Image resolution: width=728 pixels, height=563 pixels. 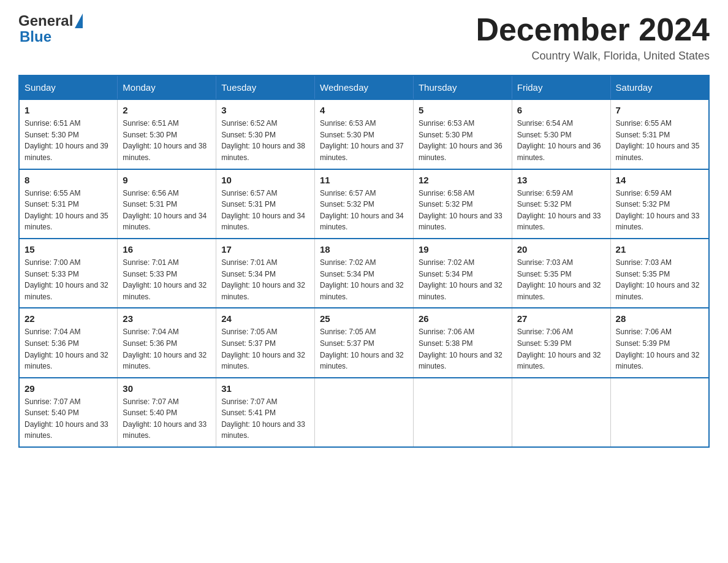 I want to click on day-number: 31, so click(x=265, y=389).